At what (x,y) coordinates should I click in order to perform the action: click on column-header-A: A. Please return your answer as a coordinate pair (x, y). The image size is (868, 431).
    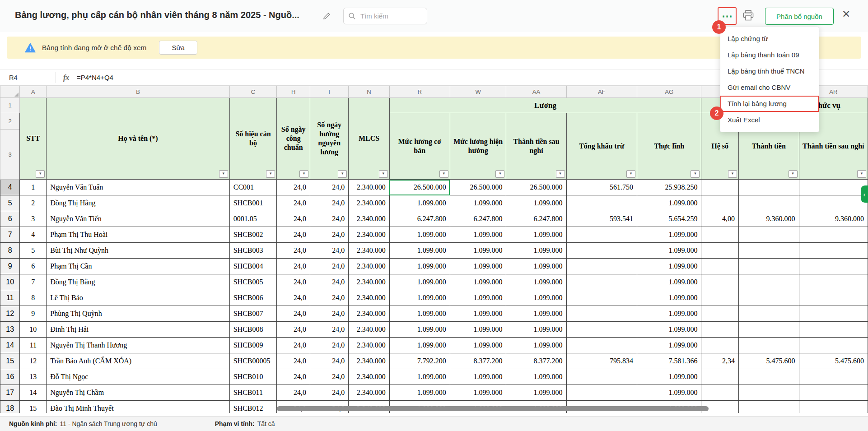
    Looking at the image, I should click on (33, 92).